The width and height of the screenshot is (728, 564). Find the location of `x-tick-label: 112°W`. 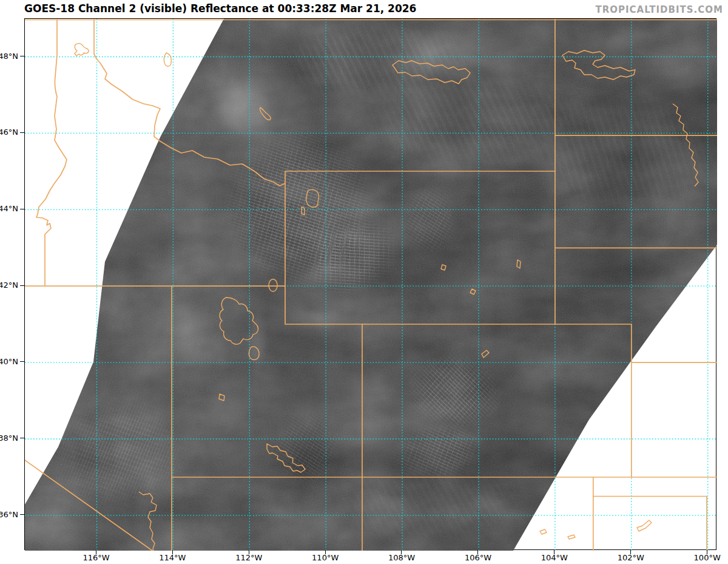

x-tick-label: 112°W is located at coordinates (249, 558).